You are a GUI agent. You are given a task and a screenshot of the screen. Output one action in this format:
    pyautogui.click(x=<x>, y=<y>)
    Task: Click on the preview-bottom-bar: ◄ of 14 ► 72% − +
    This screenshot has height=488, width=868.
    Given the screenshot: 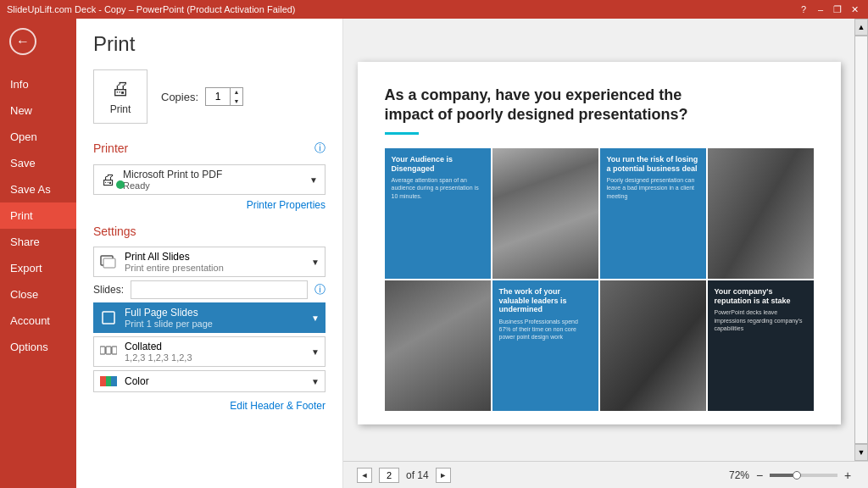 What is the action you would take?
    pyautogui.click(x=605, y=474)
    